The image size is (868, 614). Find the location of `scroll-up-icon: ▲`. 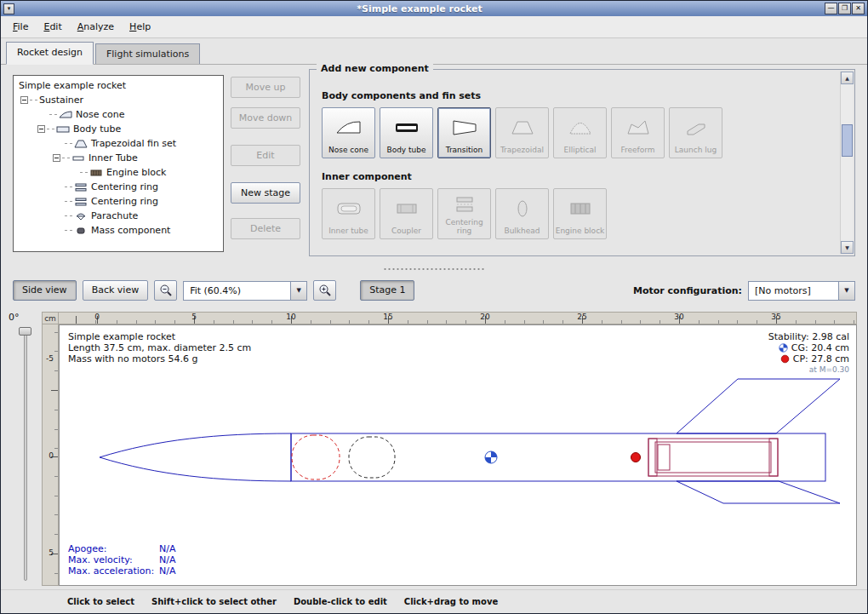

scroll-up-icon: ▲ is located at coordinates (848, 78).